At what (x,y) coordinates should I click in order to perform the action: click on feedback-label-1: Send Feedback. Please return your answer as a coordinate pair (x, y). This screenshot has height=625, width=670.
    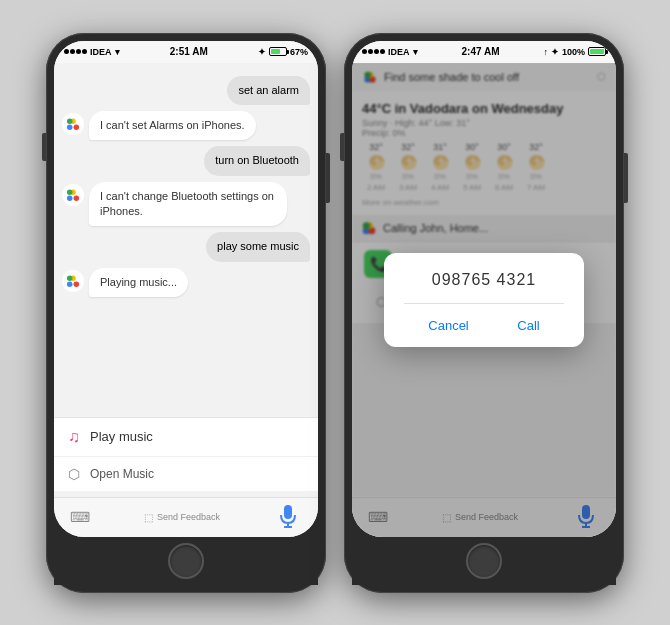
    Looking at the image, I should click on (188, 517).